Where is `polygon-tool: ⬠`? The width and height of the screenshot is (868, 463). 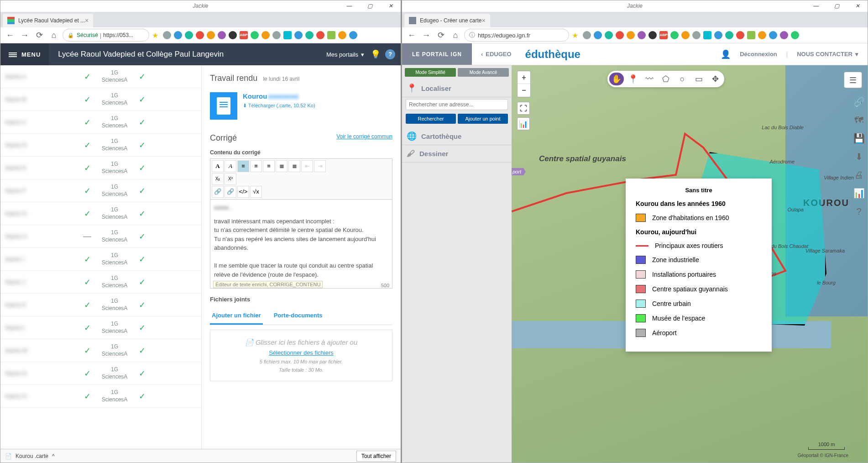 polygon-tool: ⬠ is located at coordinates (666, 79).